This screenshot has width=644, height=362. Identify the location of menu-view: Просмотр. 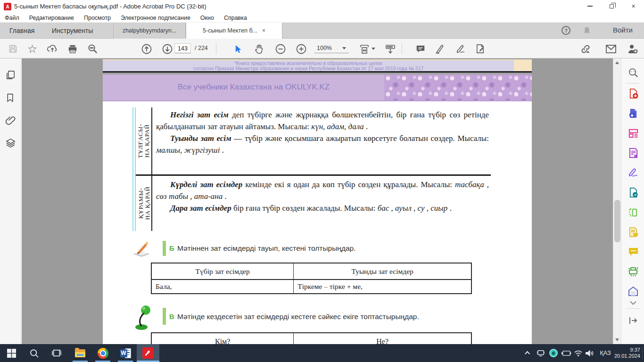
(97, 18).